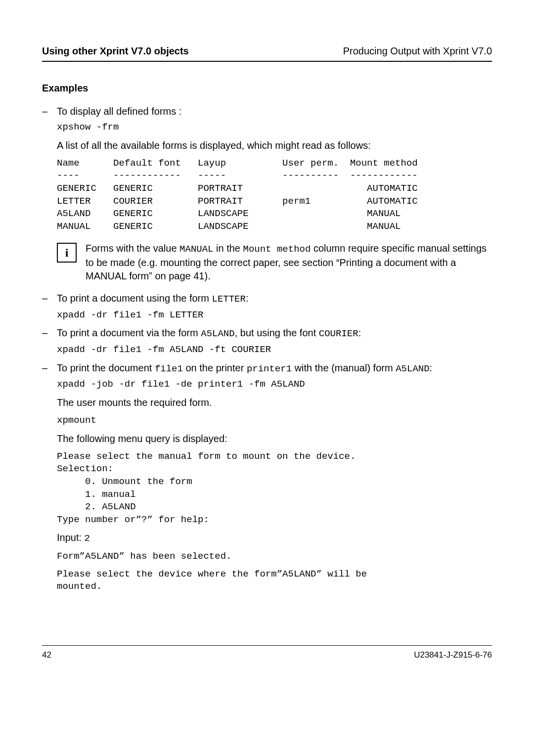 This screenshot has width=534, height=756. What do you see at coordinates (274, 385) in the screenshot?
I see `item4-cmd: xpadd -job -dr file1 -de printer1 -fm A5…` at bounding box center [274, 385].